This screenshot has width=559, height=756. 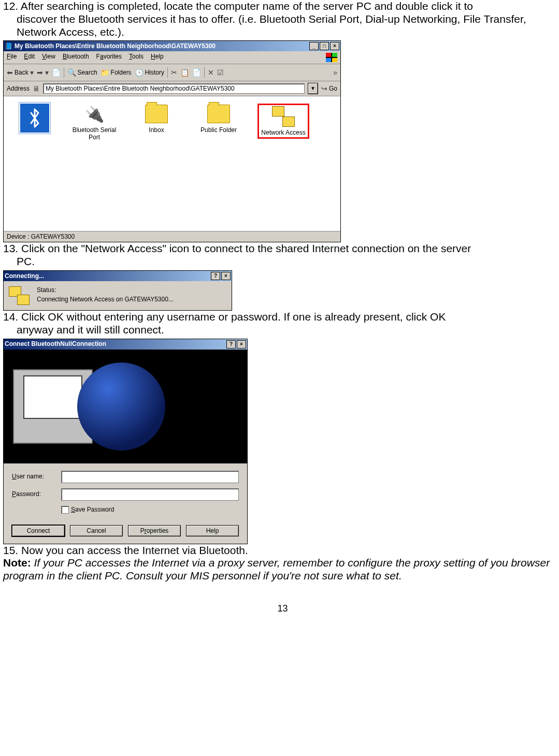 I want to click on folders-button: 📁Folders, so click(x=116, y=72).